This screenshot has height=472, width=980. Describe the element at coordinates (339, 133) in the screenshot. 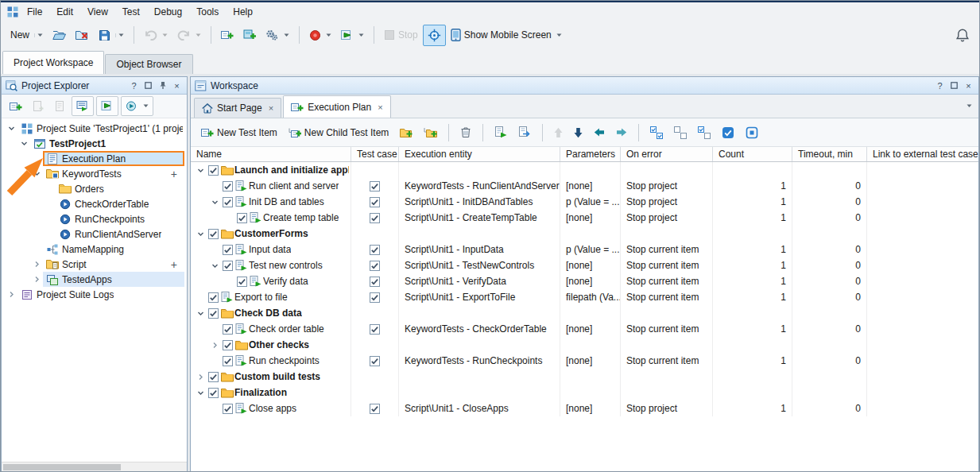

I see `new-child-test-item-button: New Child Test Item` at that location.